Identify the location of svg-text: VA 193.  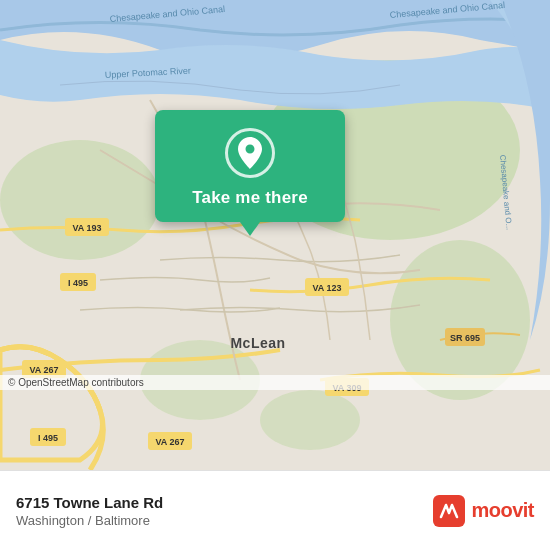
(86, 228).